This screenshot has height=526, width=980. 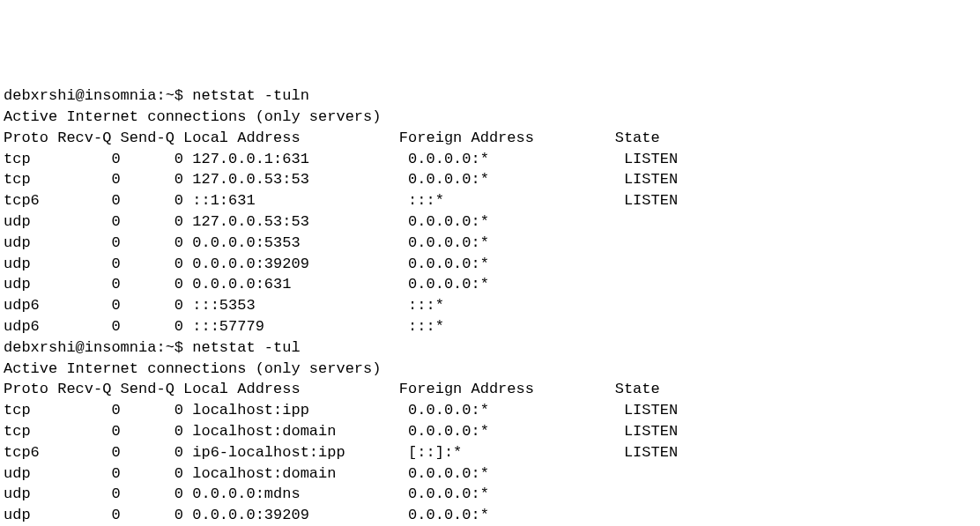 I want to click on table-row: tcp 0 0 127.0.0.53:53 0.0.0.0:* LISTEN, so click(x=490, y=180).